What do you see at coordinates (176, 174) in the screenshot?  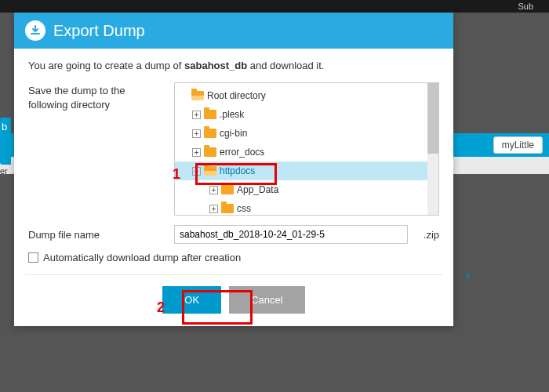 I see `annotation-number-1: 1` at bounding box center [176, 174].